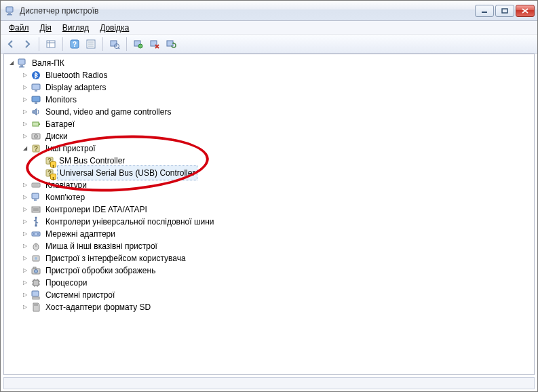 This screenshot has height=392, width=538. Describe the element at coordinates (80, 234) in the screenshot. I see `tree-item-label: Мережні адаптери` at that location.